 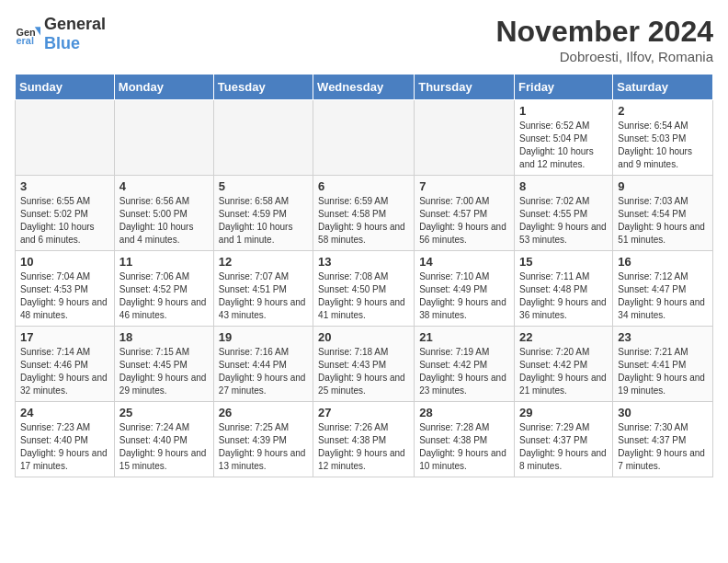 I want to click on calendar-cell: 18Sunrise: 7:15 AM Sunset: 4:45 PM Dayli…, so click(x=164, y=364).